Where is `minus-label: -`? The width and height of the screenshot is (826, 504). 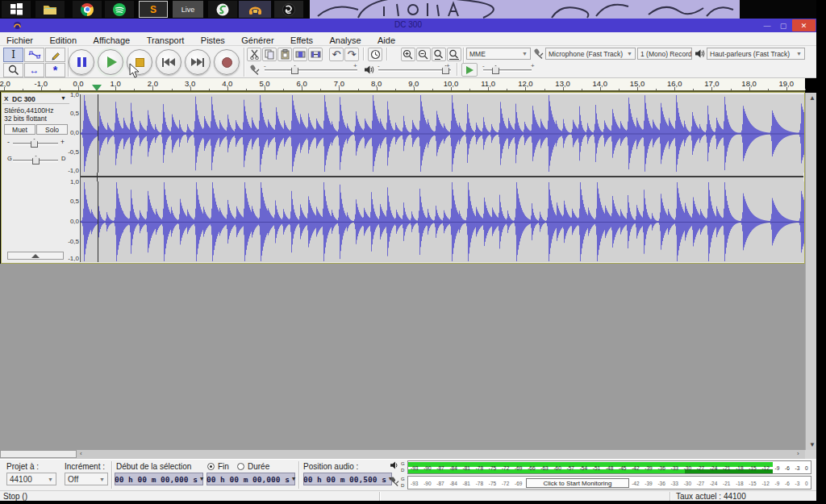
minus-label: - is located at coordinates (379, 66).